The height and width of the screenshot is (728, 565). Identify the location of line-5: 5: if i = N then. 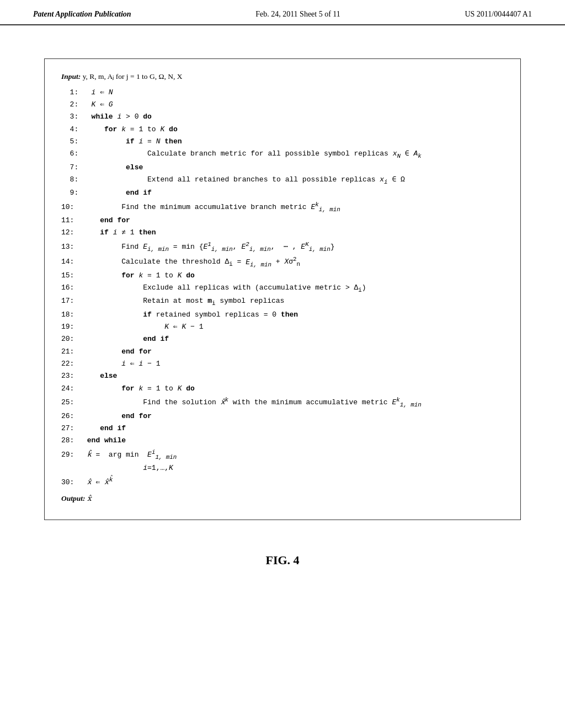
(282, 142).